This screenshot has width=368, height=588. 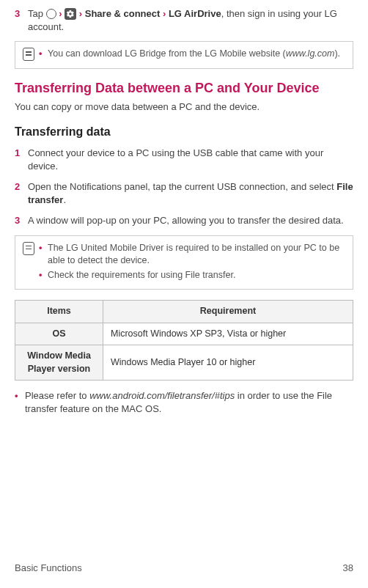 I want to click on text-fragment: ., so click(x=65, y=199).